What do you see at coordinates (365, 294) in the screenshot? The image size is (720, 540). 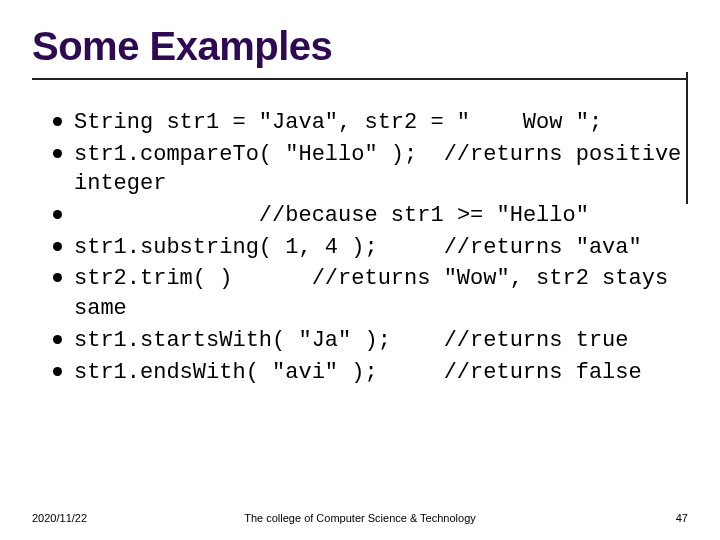 I see `list-item: str2.trim( ) //returns "Wow", str2 stays…` at bounding box center [365, 294].